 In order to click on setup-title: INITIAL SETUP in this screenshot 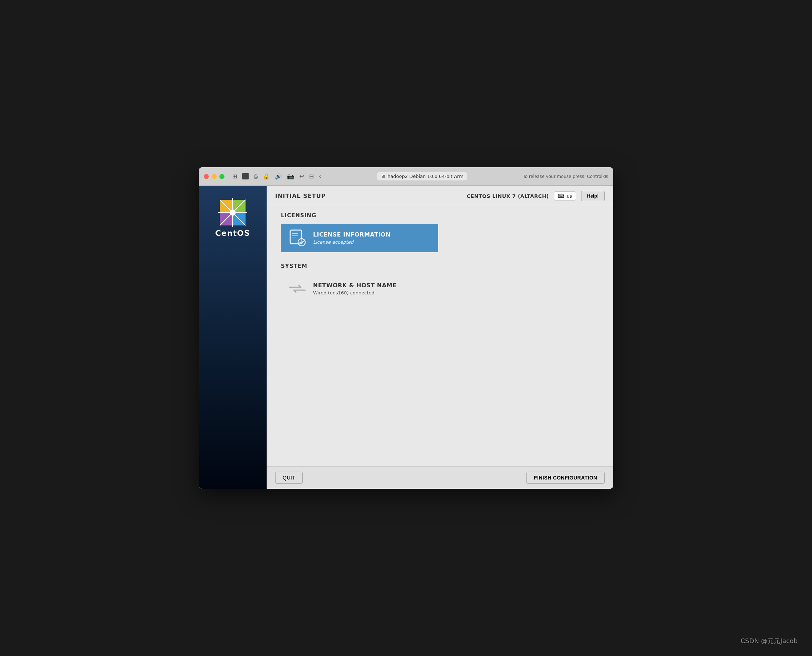, I will do `click(300, 196)`.